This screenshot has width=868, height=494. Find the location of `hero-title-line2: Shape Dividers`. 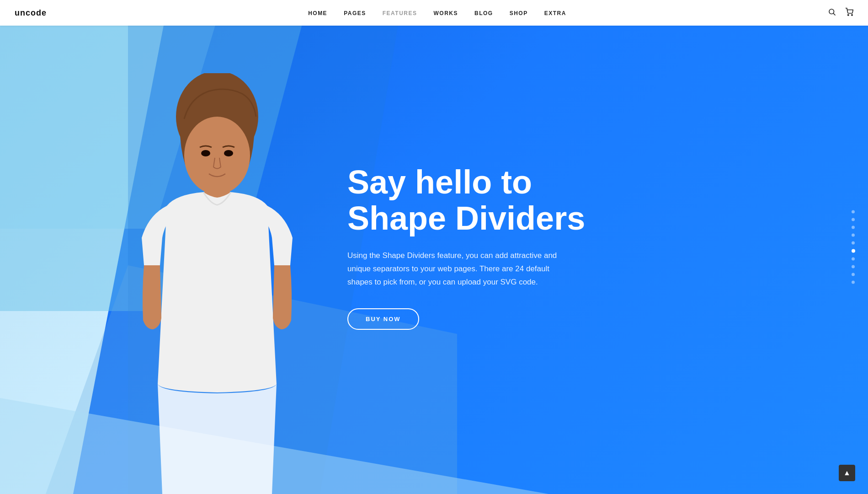

hero-title-line2: Shape Dividers is located at coordinates (466, 218).